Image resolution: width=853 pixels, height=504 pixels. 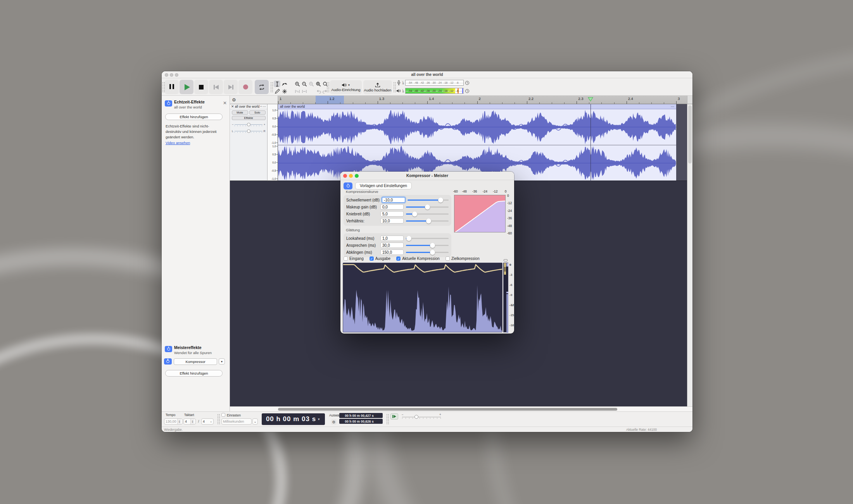 I want to click on pause-button, so click(x=172, y=87).